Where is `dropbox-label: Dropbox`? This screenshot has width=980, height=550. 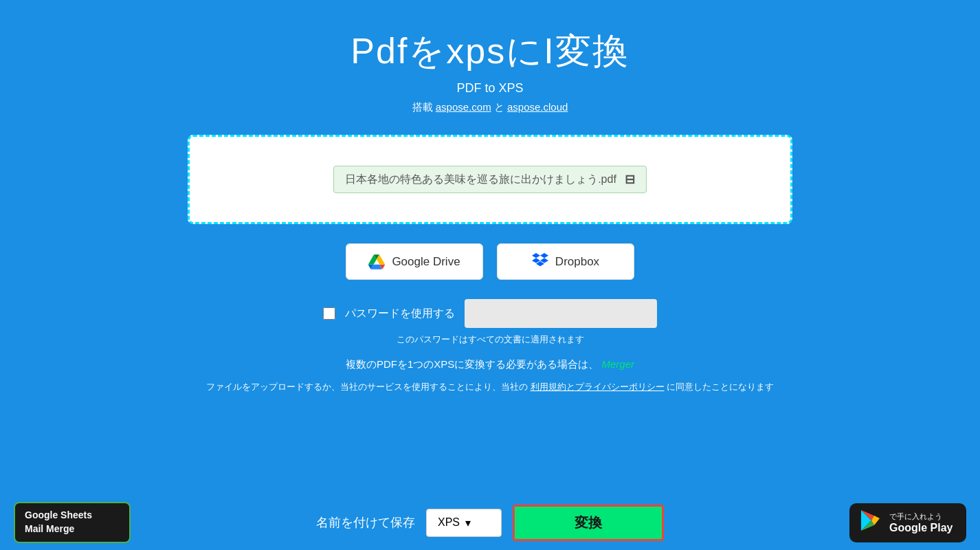 dropbox-label: Dropbox is located at coordinates (577, 262).